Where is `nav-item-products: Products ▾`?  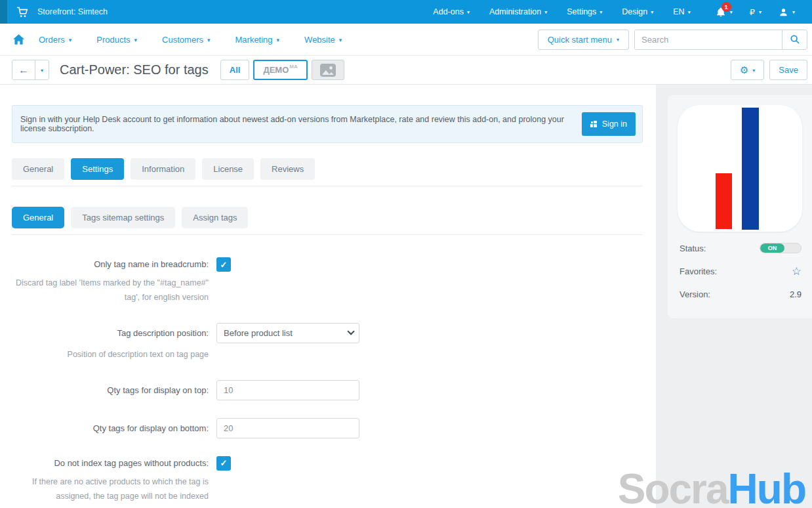 nav-item-products: Products ▾ is located at coordinates (117, 39).